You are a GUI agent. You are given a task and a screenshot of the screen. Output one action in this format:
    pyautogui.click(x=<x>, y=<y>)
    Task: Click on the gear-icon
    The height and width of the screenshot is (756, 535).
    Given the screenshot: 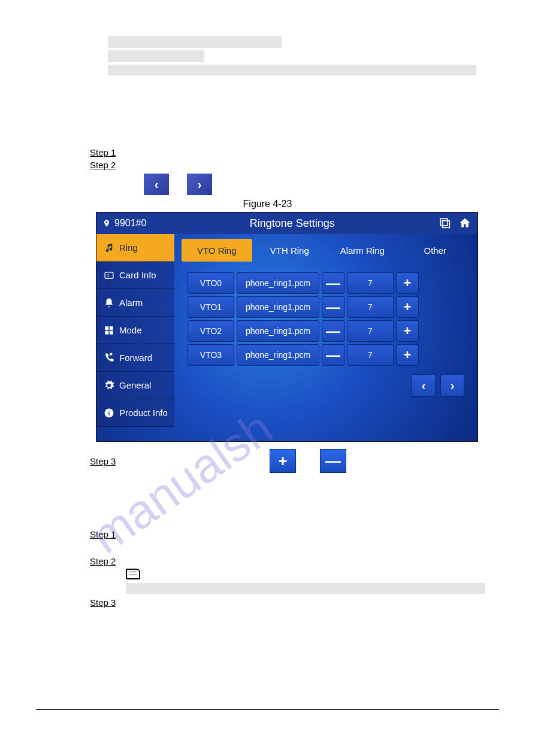 What is the action you would take?
    pyautogui.click(x=109, y=385)
    